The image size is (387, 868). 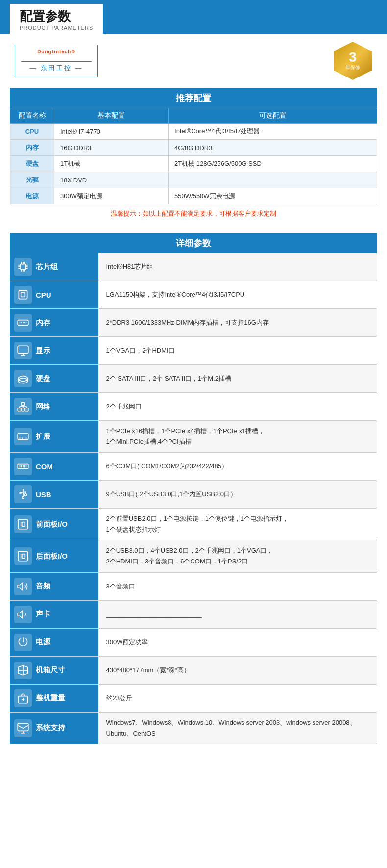 What do you see at coordinates (23, 642) in the screenshot?
I see `detail-icon-电源` at bounding box center [23, 642].